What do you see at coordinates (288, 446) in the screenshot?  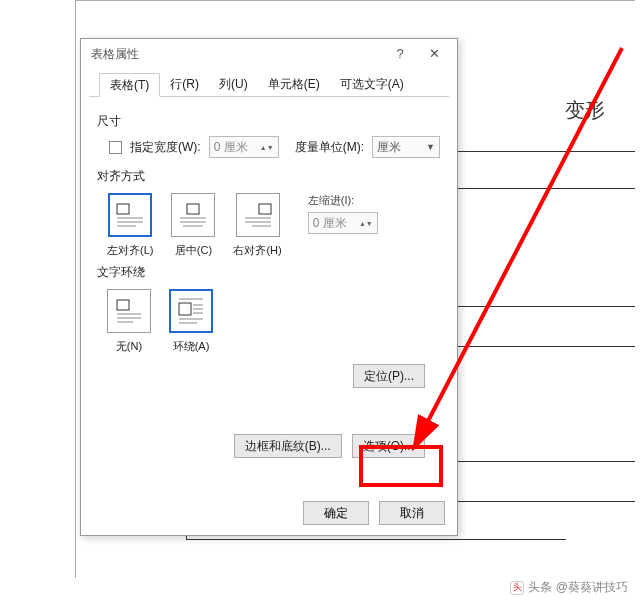 I see `borders-shading-button: 边框和底纹(B)...` at bounding box center [288, 446].